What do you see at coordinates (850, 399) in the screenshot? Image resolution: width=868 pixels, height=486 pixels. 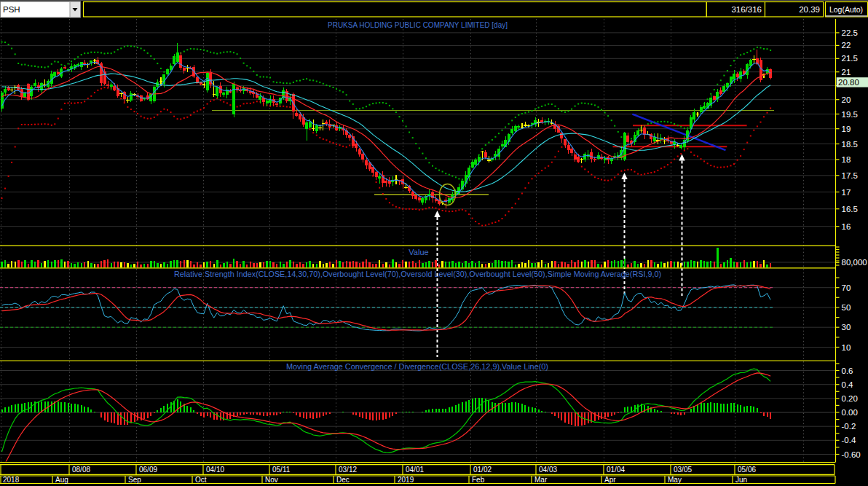 I see `svg-text: 0.20` at bounding box center [850, 399].